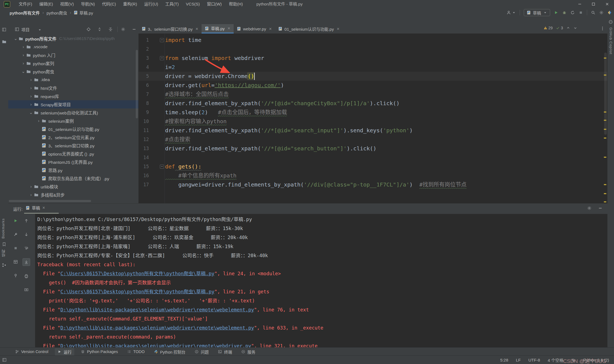 The image size is (614, 364). What do you see at coordinates (88, 4) in the screenshot?
I see `menu-item: 导航(N)` at bounding box center [88, 4].